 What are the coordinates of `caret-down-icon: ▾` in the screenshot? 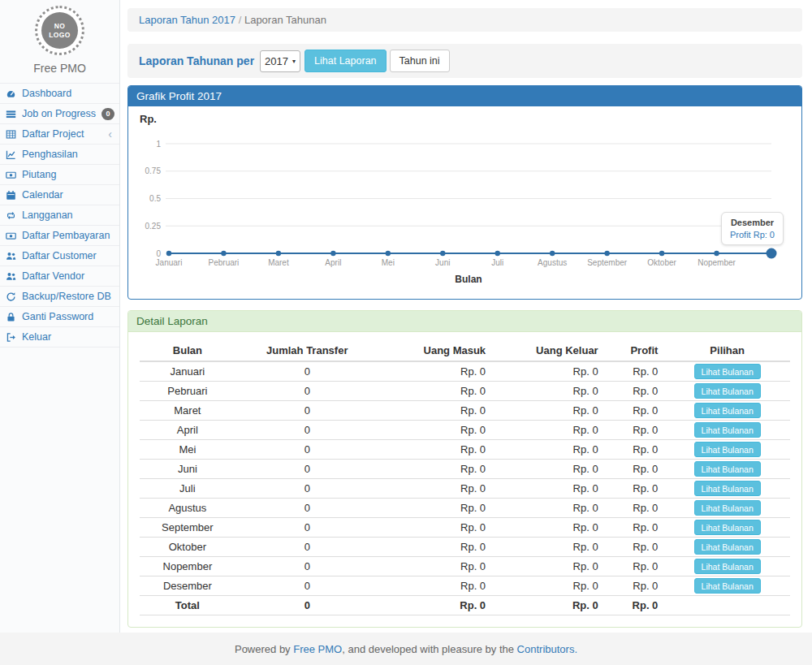 It's located at (294, 62).